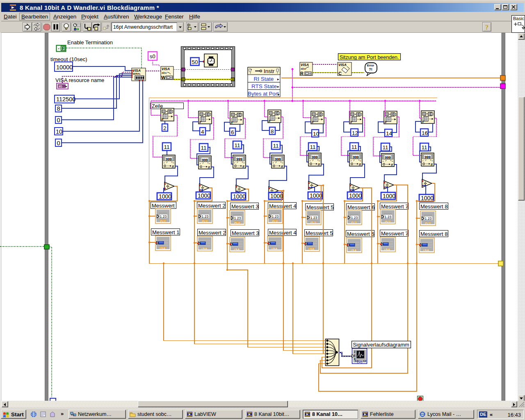  I want to click on svg-text: VISA resource name, so click(80, 80).